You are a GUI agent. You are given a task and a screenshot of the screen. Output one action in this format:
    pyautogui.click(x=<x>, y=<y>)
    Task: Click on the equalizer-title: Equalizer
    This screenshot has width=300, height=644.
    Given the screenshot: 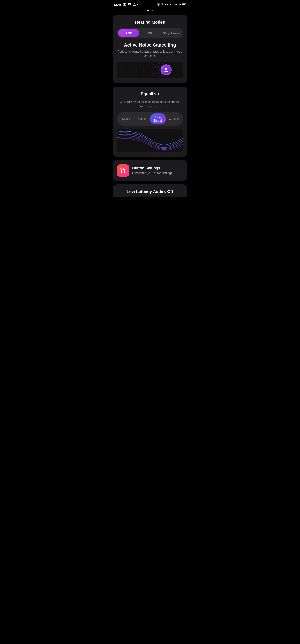 What is the action you would take?
    pyautogui.click(x=150, y=94)
    